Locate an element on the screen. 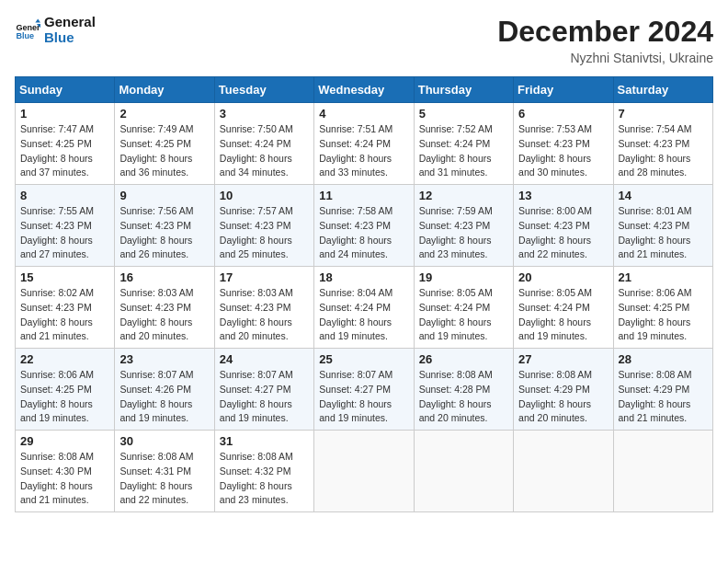  calendar-day-cell: 9 Sunrise: 7:56 AM Sunset: 4:23 PM Dayli… is located at coordinates (165, 226).